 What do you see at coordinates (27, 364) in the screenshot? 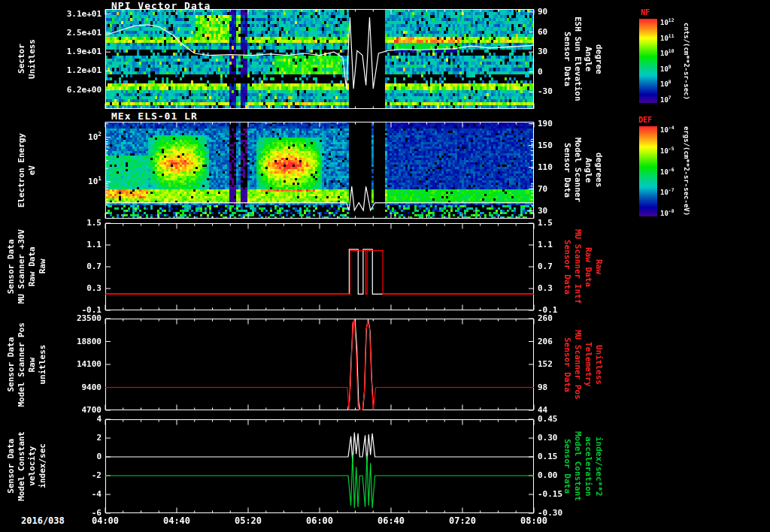
I see `panel-left-axis-label: Sensor DataModel Scanner PosRawunitless` at bounding box center [27, 364].